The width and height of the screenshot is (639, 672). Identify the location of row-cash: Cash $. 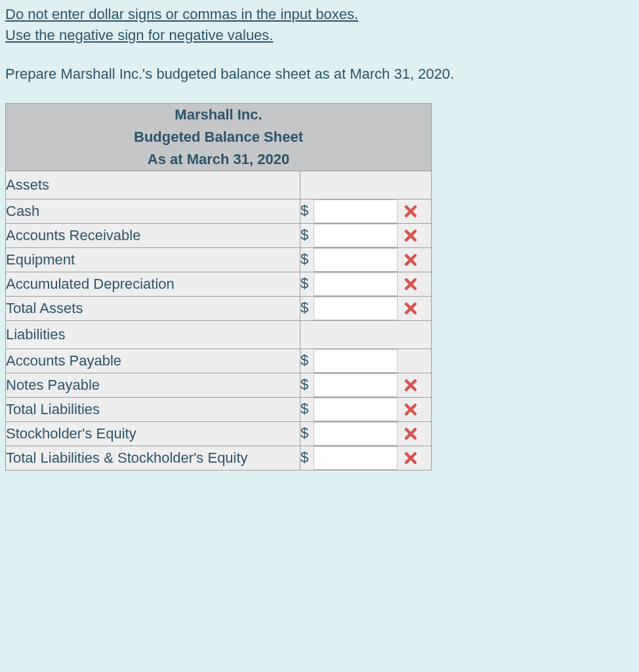
(219, 211).